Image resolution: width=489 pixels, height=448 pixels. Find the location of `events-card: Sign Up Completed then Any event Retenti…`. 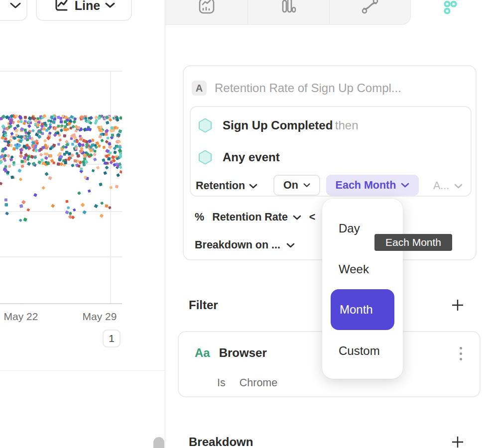

events-card: Sign Up Completed then Any event Retenti… is located at coordinates (331, 151).